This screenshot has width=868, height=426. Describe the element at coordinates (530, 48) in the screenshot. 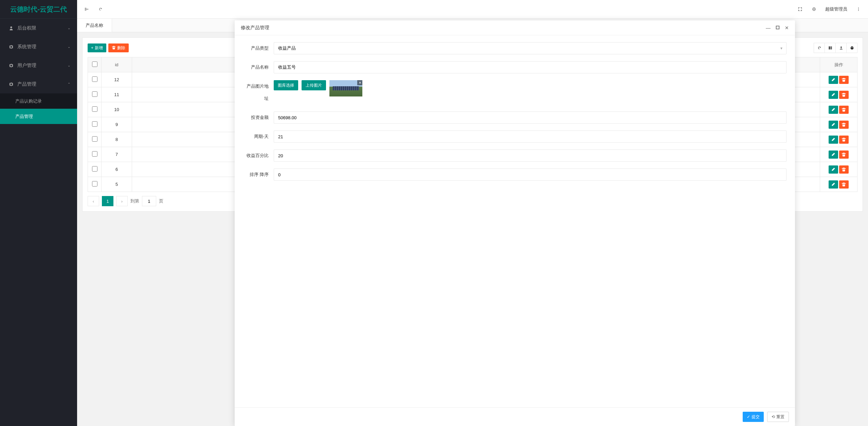

I see `product-type-select` at that location.